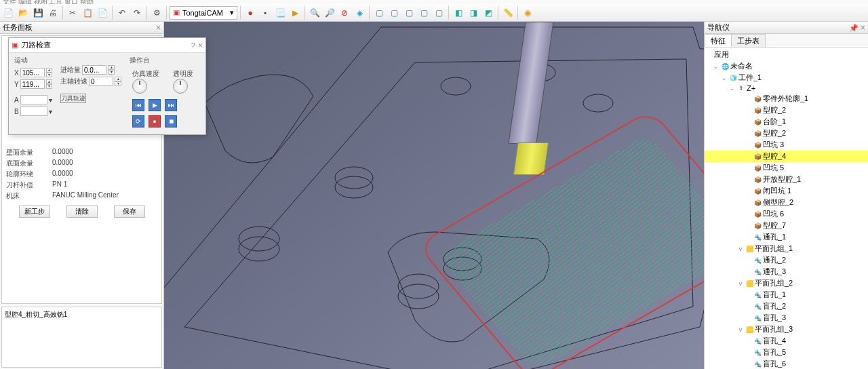  I want to click on skip-back-button: ⏮, so click(138, 105).